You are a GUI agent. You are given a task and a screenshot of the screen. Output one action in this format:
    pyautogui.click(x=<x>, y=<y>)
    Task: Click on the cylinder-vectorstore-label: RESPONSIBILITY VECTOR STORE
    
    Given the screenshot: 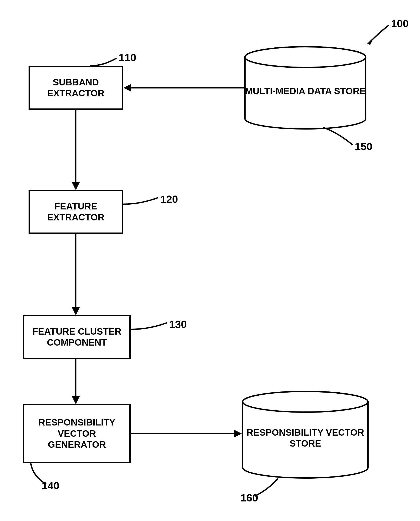 What is the action you would take?
    pyautogui.click(x=305, y=435)
    